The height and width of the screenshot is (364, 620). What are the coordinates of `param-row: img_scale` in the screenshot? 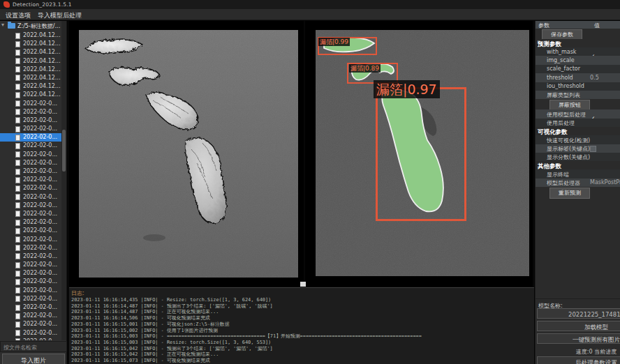 It's located at (578, 60).